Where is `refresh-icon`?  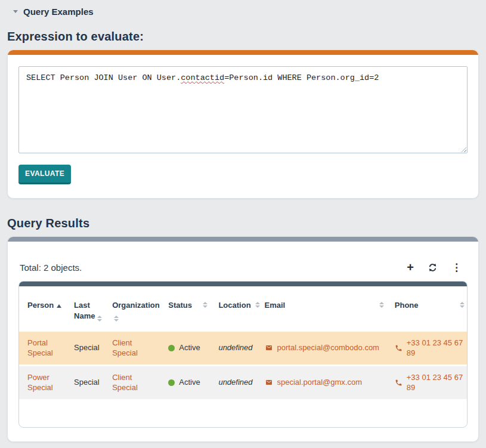 refresh-icon is located at coordinates (433, 267).